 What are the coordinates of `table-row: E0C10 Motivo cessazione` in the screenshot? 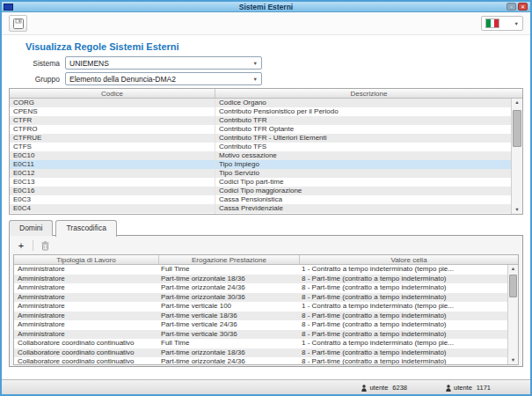 It's located at (260, 156).